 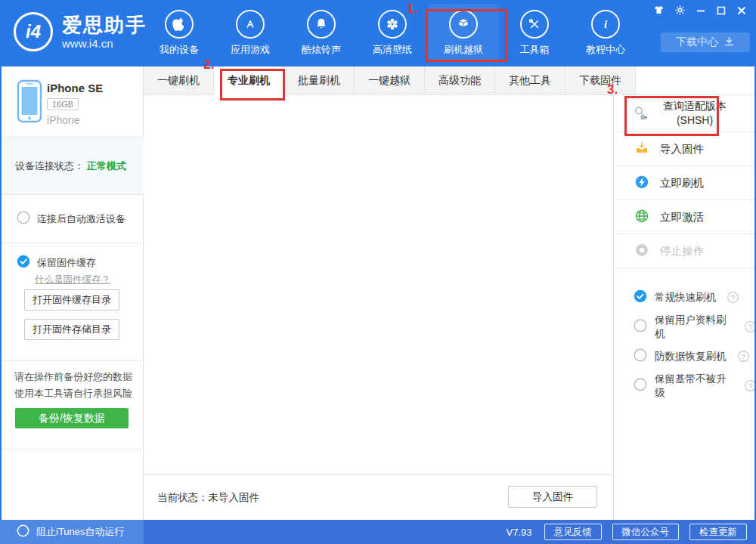 I want to click on check-update-button: 检查更新, so click(x=718, y=532).